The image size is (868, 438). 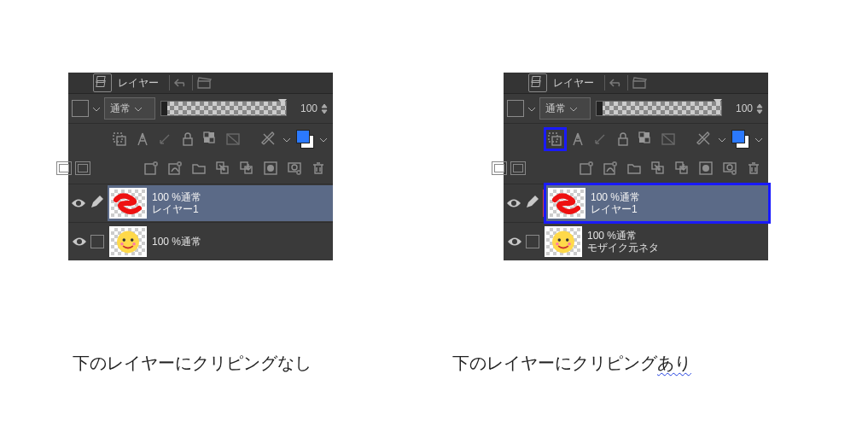 I want to click on layer-row: 100 %通常 モザイク元ネタ, so click(x=655, y=242).